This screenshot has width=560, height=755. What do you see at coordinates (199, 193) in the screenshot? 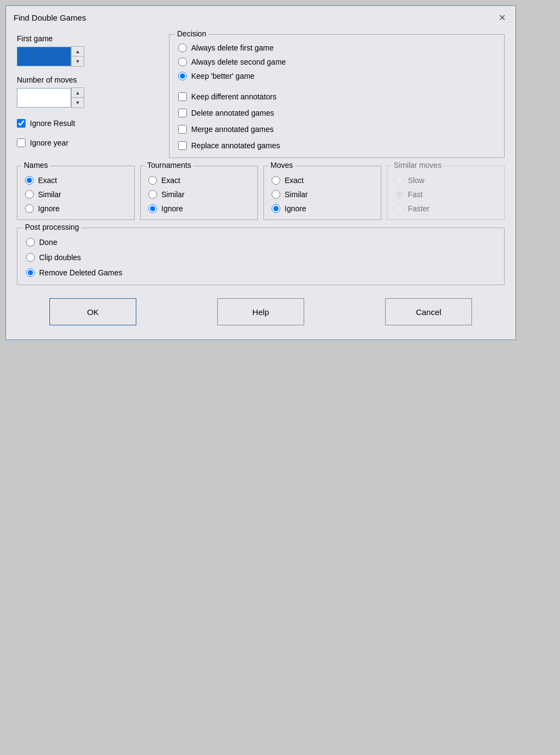
I see `tournaments-group-box: Tournaments Exact Similar Ignore` at bounding box center [199, 193].